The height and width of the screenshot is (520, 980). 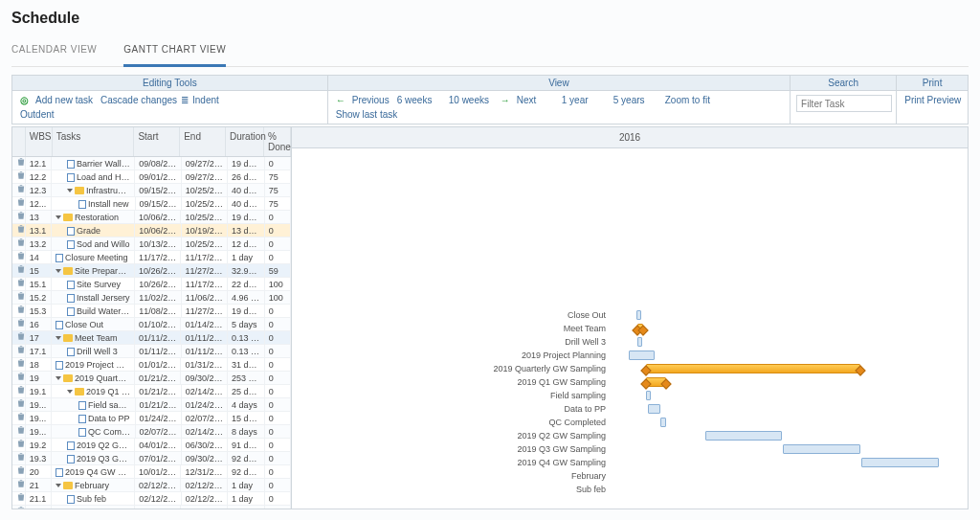 I want to click on col-tasks: Tasks, so click(x=94, y=142).